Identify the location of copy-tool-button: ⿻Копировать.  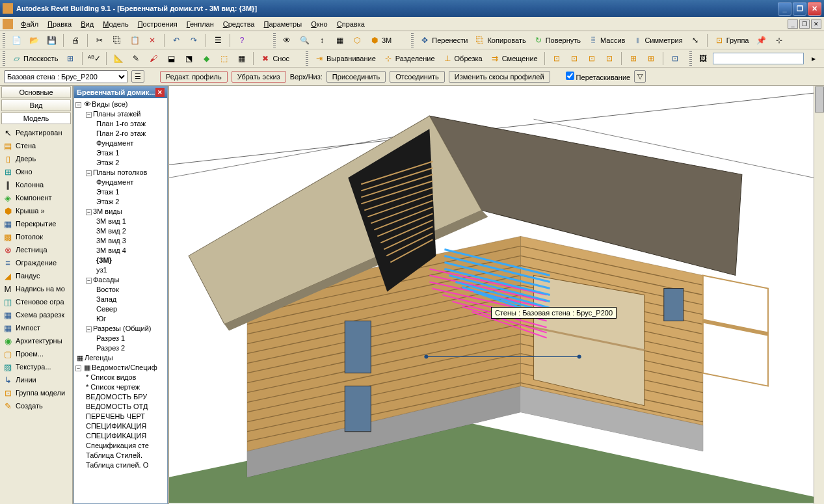
(500, 40).